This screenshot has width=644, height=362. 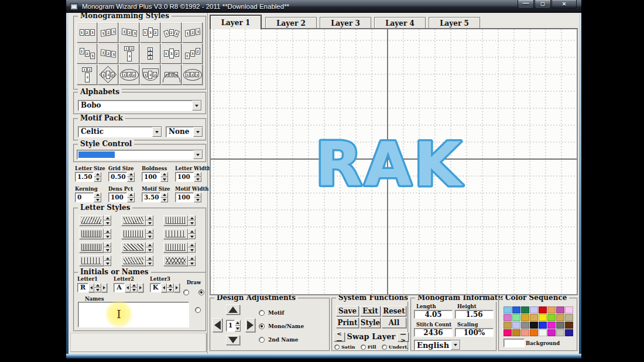 What do you see at coordinates (348, 311) in the screenshot?
I see `save-button: Save` at bounding box center [348, 311].